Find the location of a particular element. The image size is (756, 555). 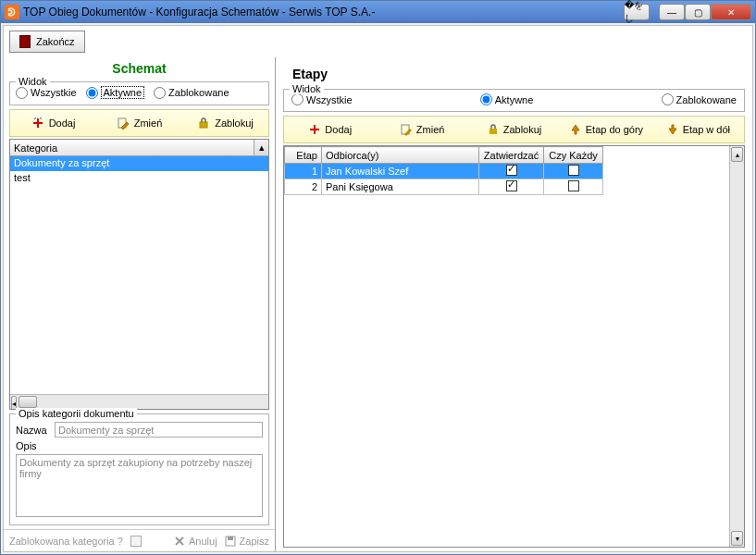

radio-all: Wszystkie is located at coordinates (46, 92).